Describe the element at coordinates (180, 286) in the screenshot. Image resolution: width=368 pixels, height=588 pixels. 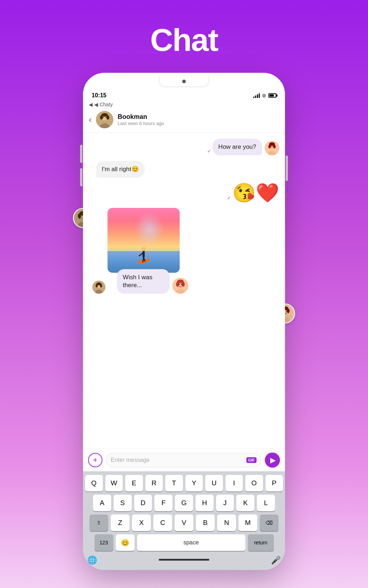
I see `sender-avatar-caption` at that location.